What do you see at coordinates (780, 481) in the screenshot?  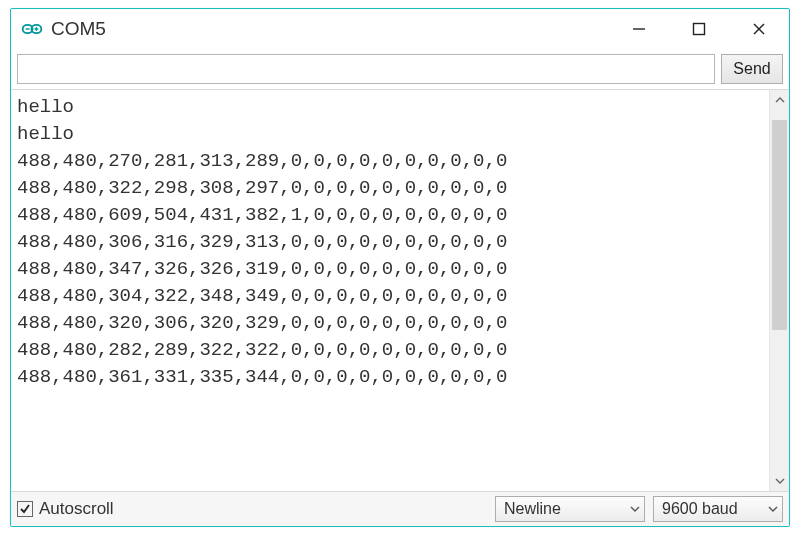 I see `scroll-down-button` at bounding box center [780, 481].